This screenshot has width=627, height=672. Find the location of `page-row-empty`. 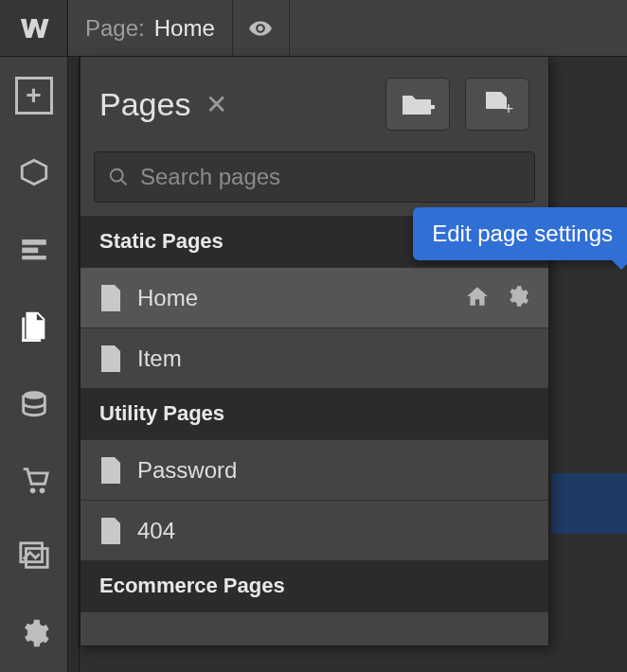

page-row-empty is located at coordinates (314, 628).